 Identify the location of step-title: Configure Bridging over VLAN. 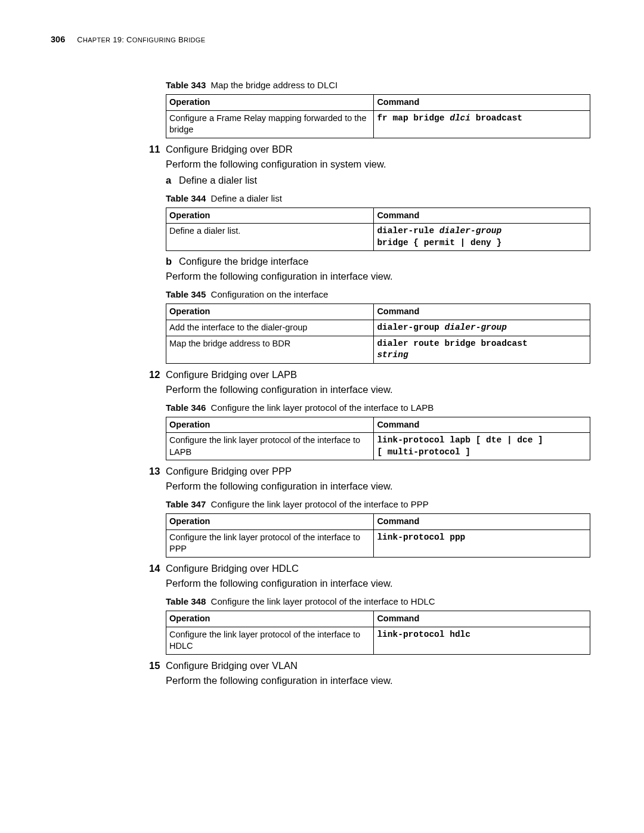
(231, 665).